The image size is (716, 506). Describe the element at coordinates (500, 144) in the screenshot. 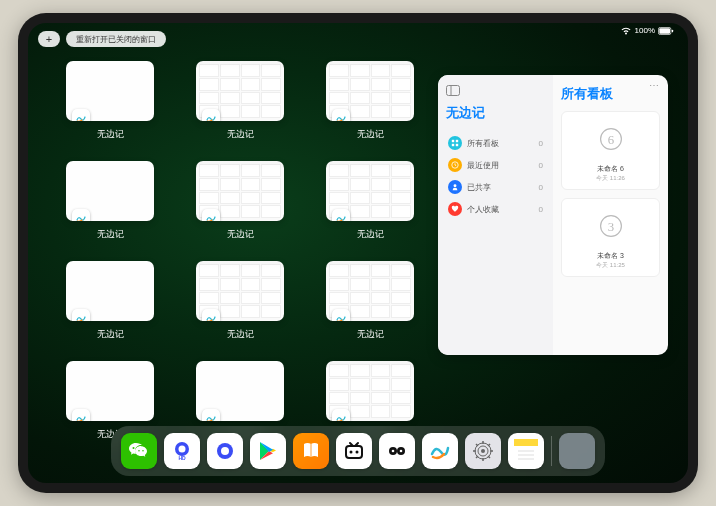

I see `menu-label: 所有看板` at that location.